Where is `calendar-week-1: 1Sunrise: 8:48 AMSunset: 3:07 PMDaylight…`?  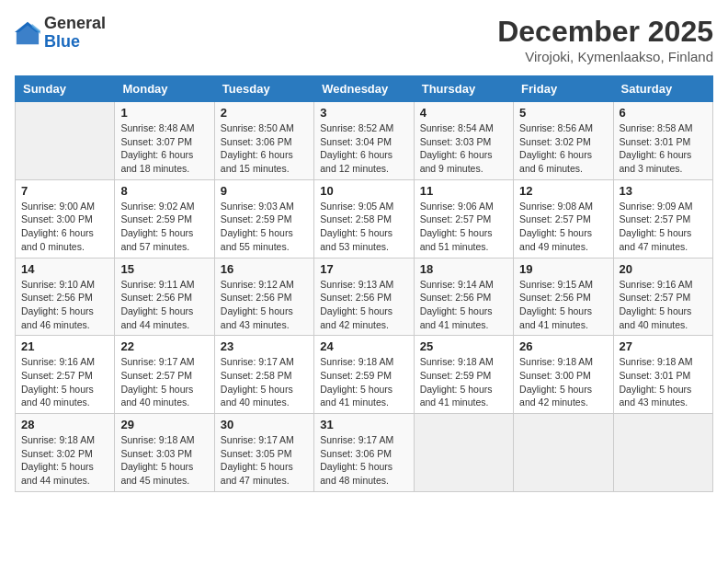
calendar-week-1: 1Sunrise: 8:48 AMSunset: 3:07 PMDaylight… is located at coordinates (364, 142).